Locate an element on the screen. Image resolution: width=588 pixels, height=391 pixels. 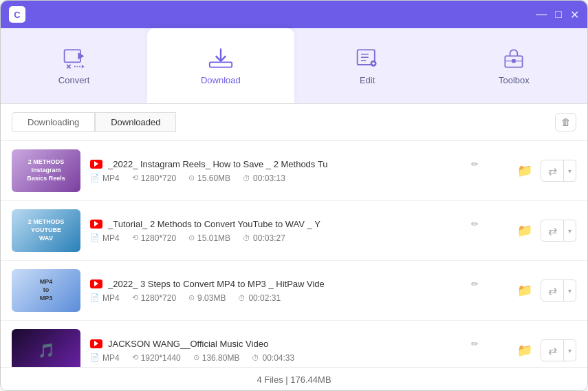
file-actions-3: 📁 ⇄ ▾ is located at coordinates (545, 290).